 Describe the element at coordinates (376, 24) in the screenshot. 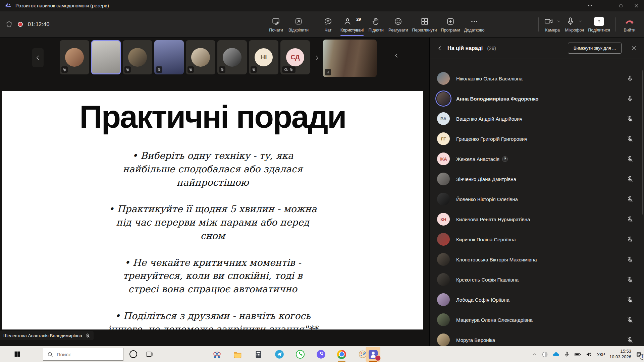

I see `raise-hand-button: Підняти` at that location.